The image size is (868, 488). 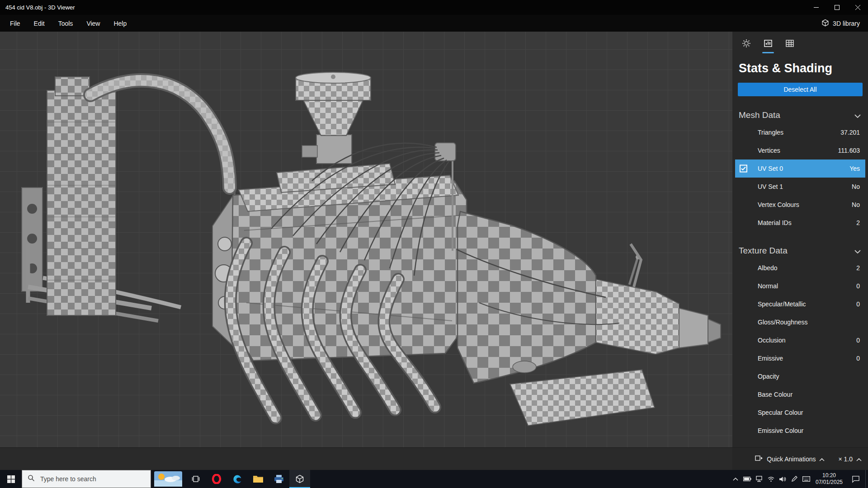 What do you see at coordinates (837, 7) in the screenshot?
I see `window-controls` at bounding box center [837, 7].